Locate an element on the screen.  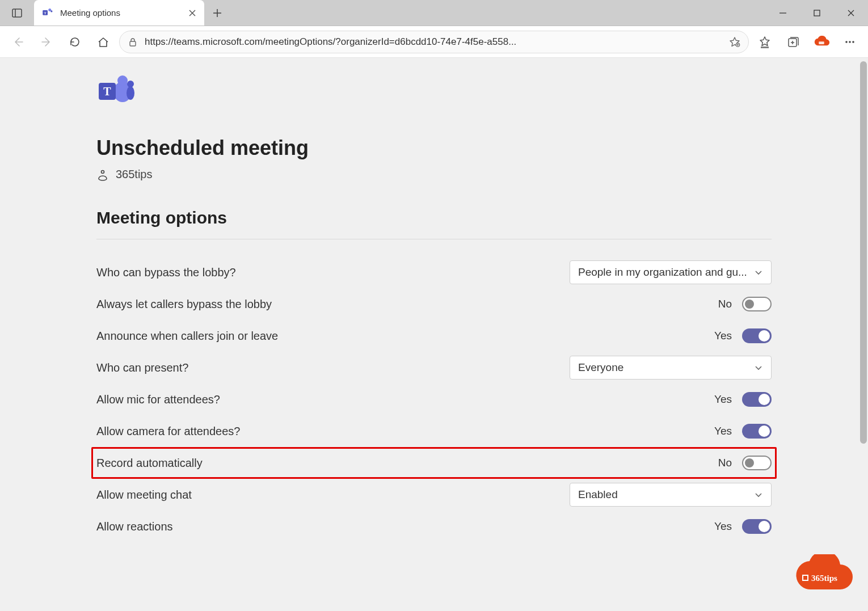
more-button is located at coordinates (850, 42).